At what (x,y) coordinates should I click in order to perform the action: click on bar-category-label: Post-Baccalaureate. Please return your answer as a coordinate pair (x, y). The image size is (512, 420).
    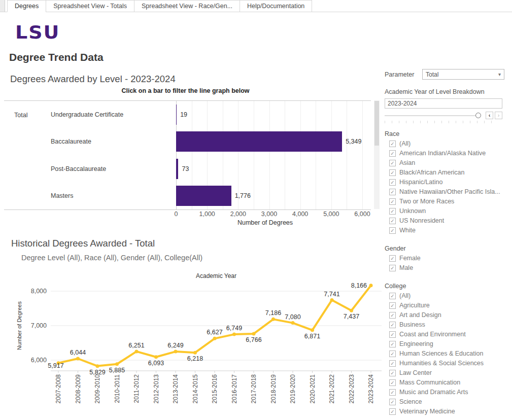
    Looking at the image, I should click on (78, 169).